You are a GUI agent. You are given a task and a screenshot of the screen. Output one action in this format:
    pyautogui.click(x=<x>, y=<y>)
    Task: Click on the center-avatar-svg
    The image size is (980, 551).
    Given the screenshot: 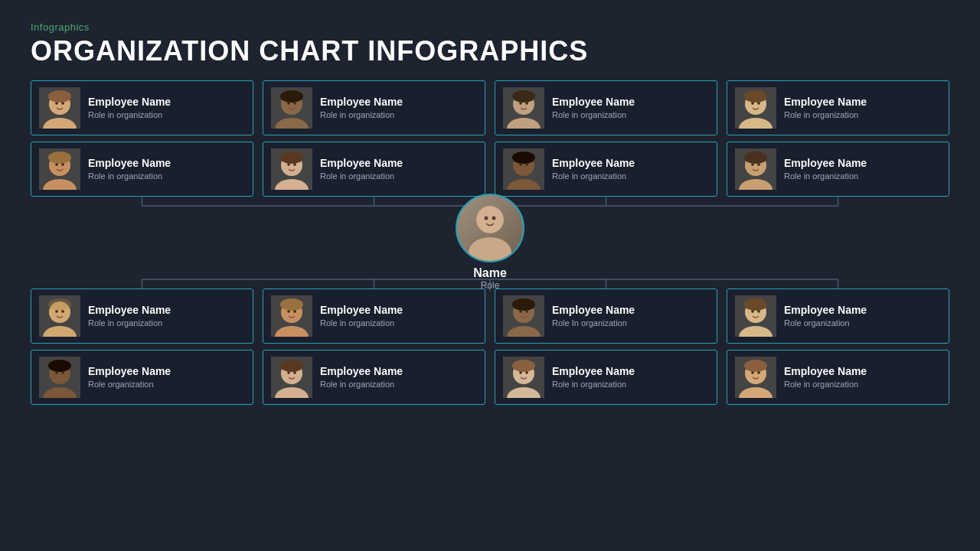 What is the action you would take?
    pyautogui.click(x=490, y=228)
    